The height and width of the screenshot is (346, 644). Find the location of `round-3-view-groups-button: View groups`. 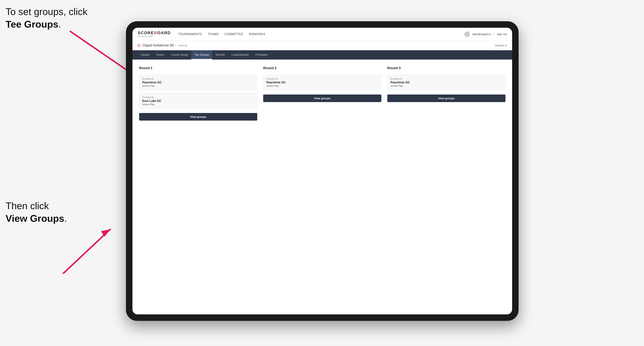

round-3-view-groups-button: View groups is located at coordinates (446, 98).